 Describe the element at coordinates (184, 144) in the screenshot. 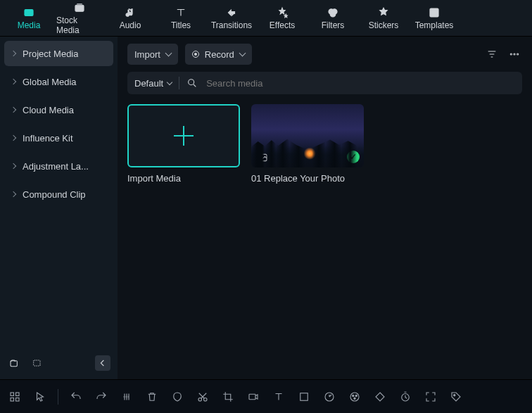

I see `media-tile: Import Media` at that location.